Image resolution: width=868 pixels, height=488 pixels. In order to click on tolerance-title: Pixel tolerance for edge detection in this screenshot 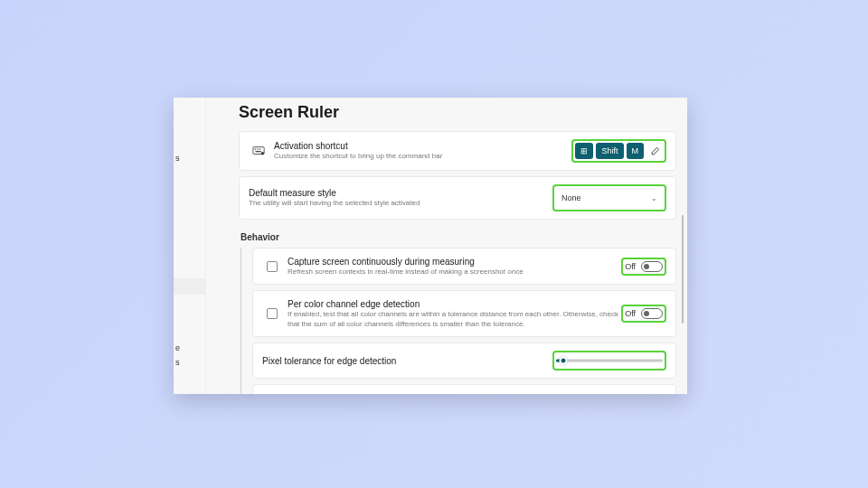, I will do `click(407, 361)`.